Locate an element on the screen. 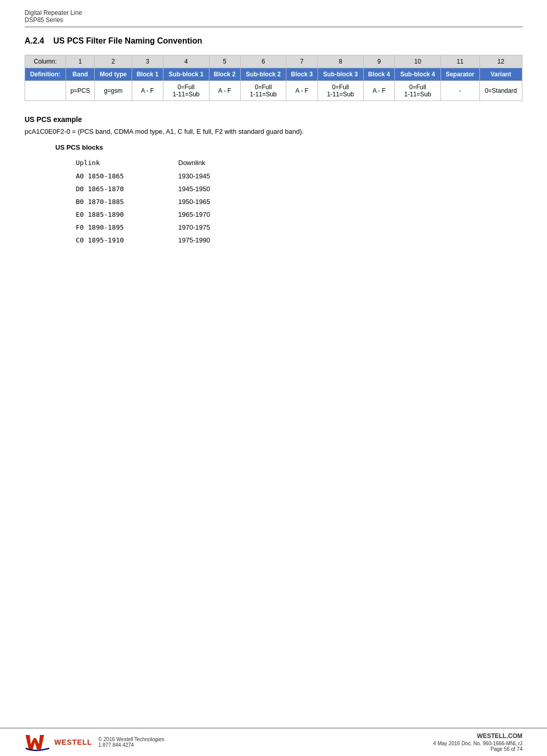 This screenshot has width=547, height=756. block-downlink-3: 1965-1970 is located at coordinates (229, 214).